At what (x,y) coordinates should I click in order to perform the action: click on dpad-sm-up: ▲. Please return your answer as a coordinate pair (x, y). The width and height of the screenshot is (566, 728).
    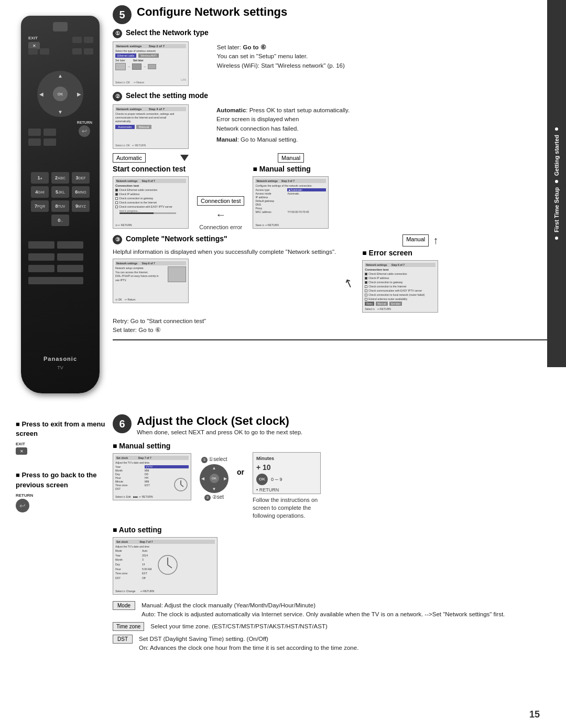
    Looking at the image, I should click on (214, 468).